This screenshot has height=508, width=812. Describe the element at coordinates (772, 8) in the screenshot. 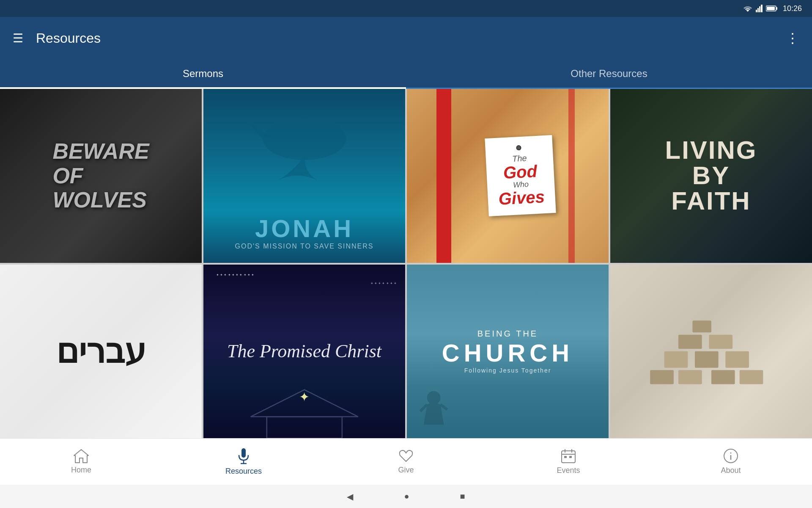

I see `battery-icon` at that location.